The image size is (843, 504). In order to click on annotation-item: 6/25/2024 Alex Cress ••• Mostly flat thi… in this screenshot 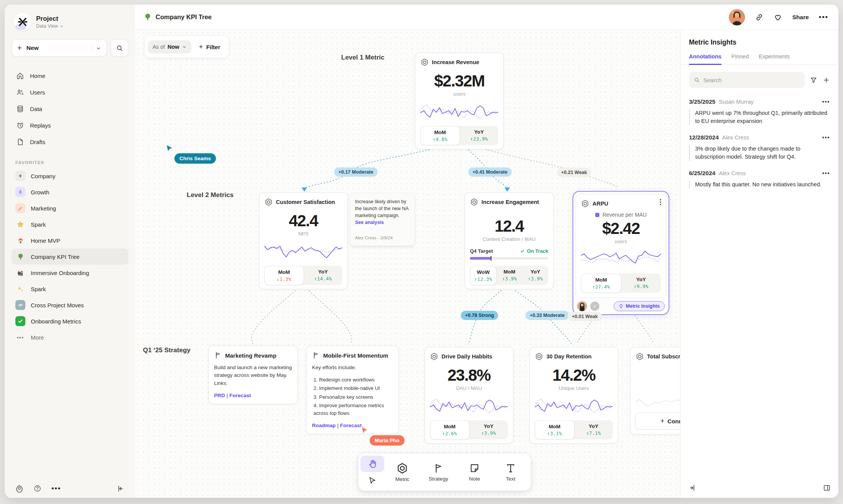, I will do `click(759, 177)`.